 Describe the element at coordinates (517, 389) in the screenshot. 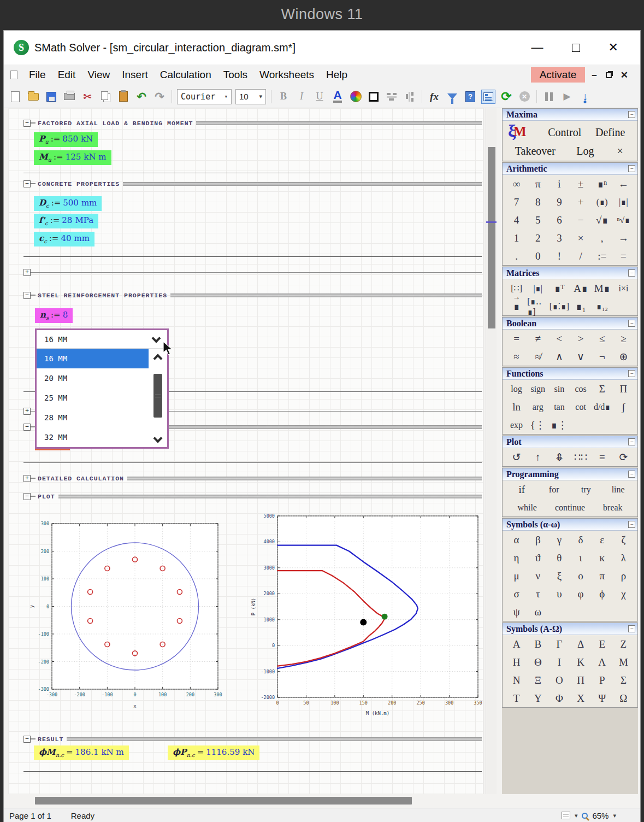

I see `palette-button: log` at that location.